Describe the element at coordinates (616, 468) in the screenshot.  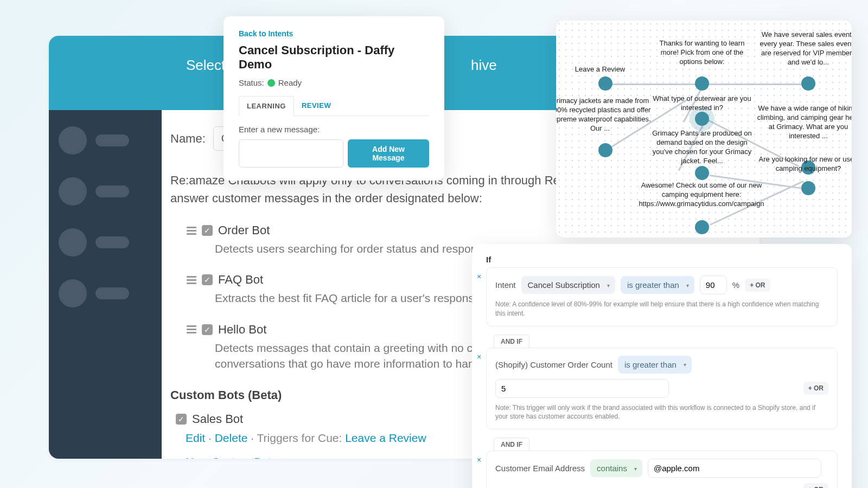
I see `operator-select: contains▾` at that location.